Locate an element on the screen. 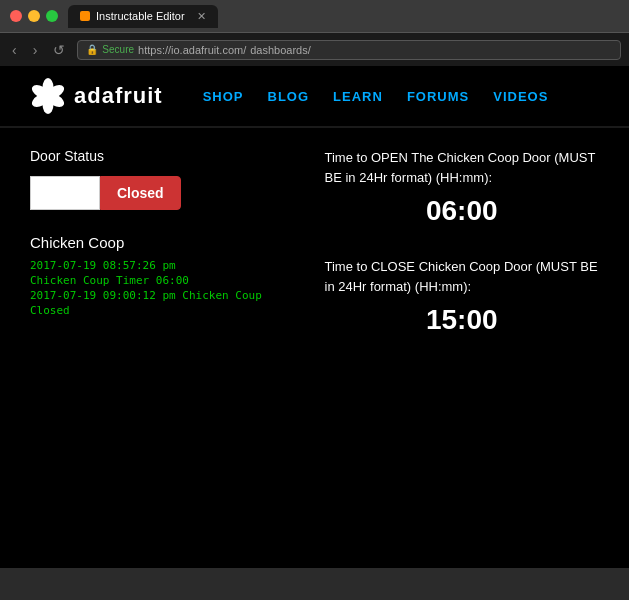  secure-label: Secure is located at coordinates (118, 50).